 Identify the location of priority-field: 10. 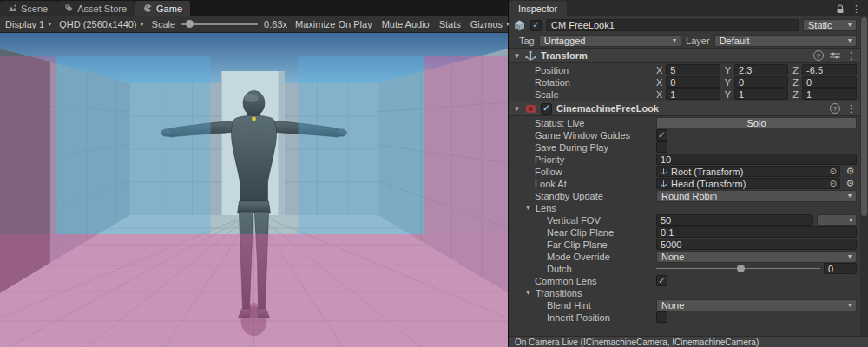
(757, 160).